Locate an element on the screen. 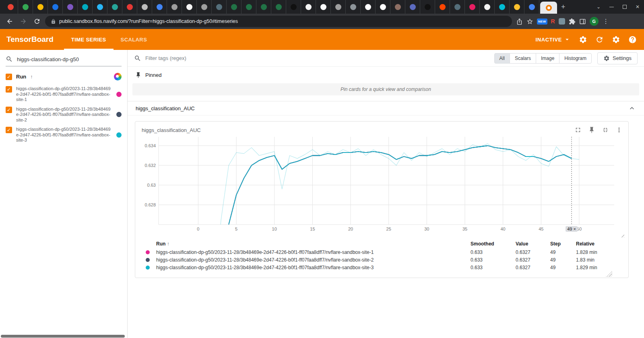  tab-strip: + ⌄ ✕ is located at coordinates (322, 7).